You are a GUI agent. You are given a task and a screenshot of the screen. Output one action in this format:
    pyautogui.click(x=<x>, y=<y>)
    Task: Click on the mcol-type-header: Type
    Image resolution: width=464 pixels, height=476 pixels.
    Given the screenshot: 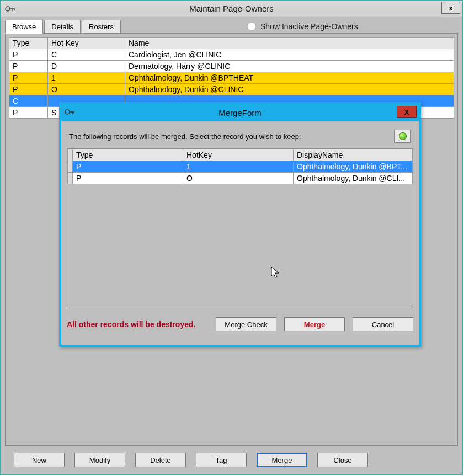 What is the action you would take?
    pyautogui.click(x=128, y=156)
    